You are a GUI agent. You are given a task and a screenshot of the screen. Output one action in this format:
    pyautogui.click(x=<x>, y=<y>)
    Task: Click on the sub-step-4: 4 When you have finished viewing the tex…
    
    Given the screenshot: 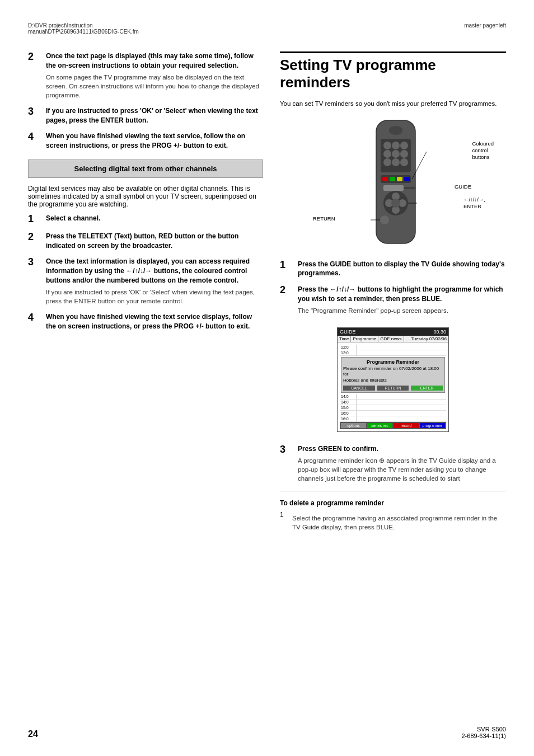 What is the action you would take?
    pyautogui.click(x=146, y=322)
    